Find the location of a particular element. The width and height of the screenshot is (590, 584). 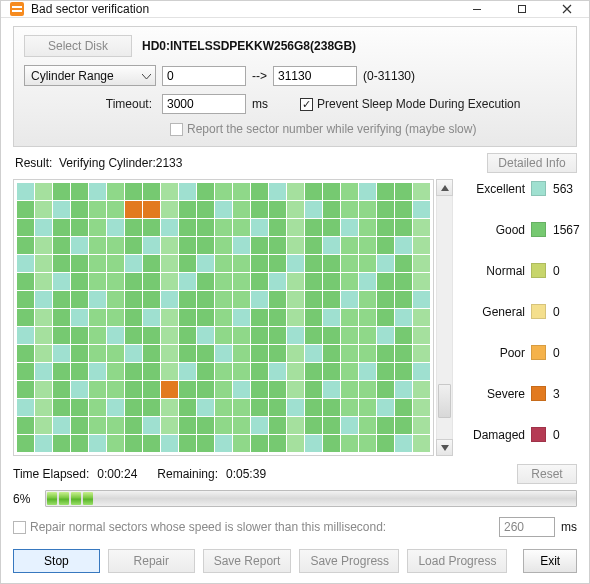

minimize-button is located at coordinates (476, 9).